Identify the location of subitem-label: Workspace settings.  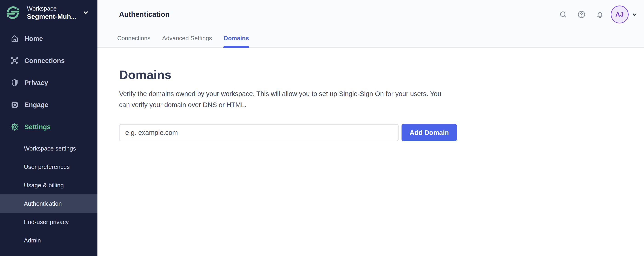
(50, 148).